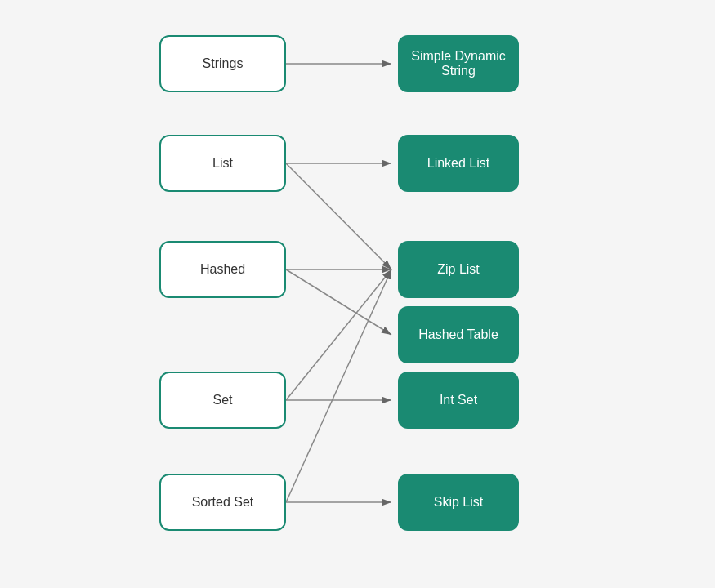  What do you see at coordinates (222, 502) in the screenshot?
I see `node-sorted-set: Sorted Set` at bounding box center [222, 502].